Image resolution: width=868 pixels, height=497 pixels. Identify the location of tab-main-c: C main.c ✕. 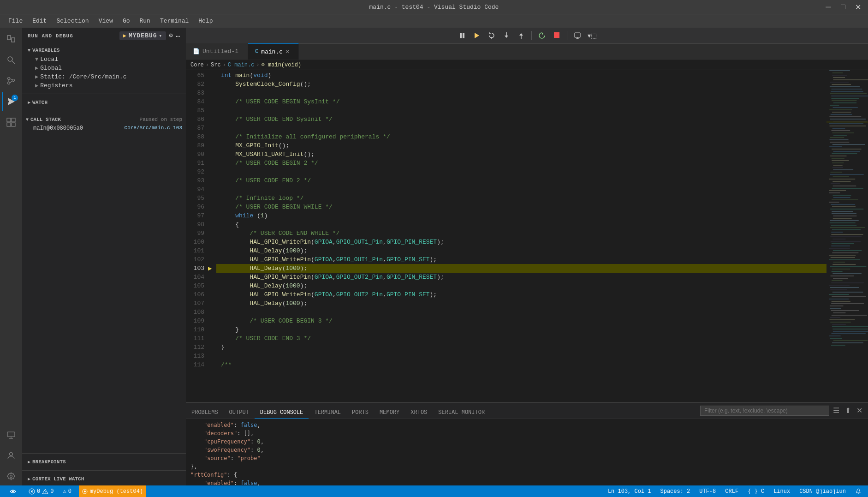
(273, 52).